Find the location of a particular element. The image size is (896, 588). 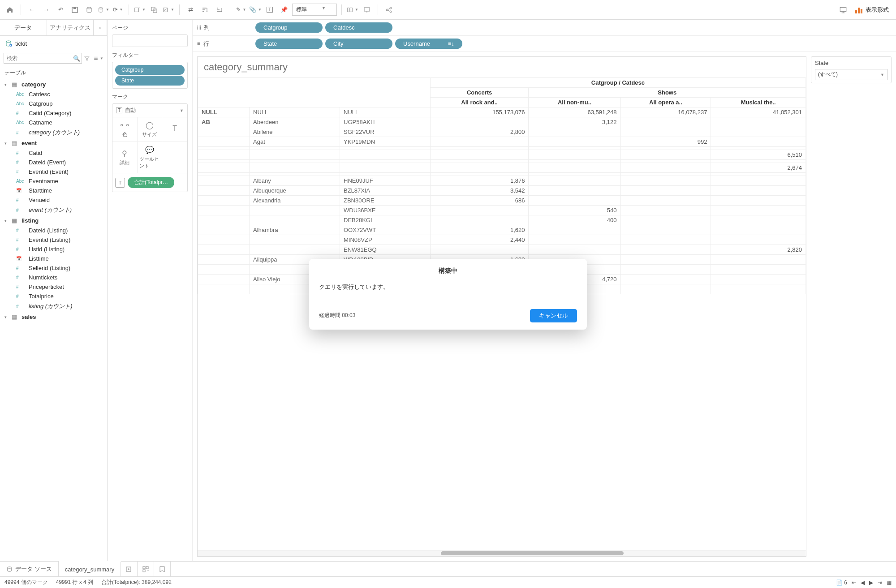

marks-pill-totalprice: 合計(Totalpr… is located at coordinates (151, 183).